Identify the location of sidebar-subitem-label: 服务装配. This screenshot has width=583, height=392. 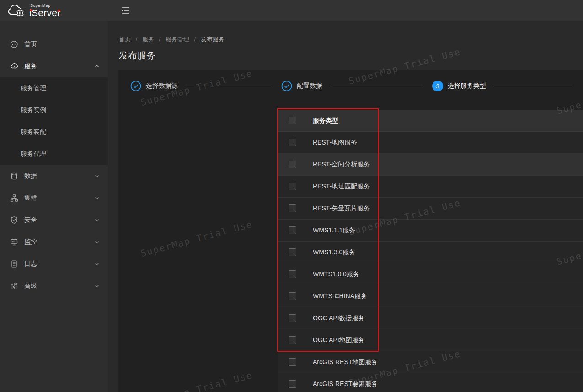
(33, 132).